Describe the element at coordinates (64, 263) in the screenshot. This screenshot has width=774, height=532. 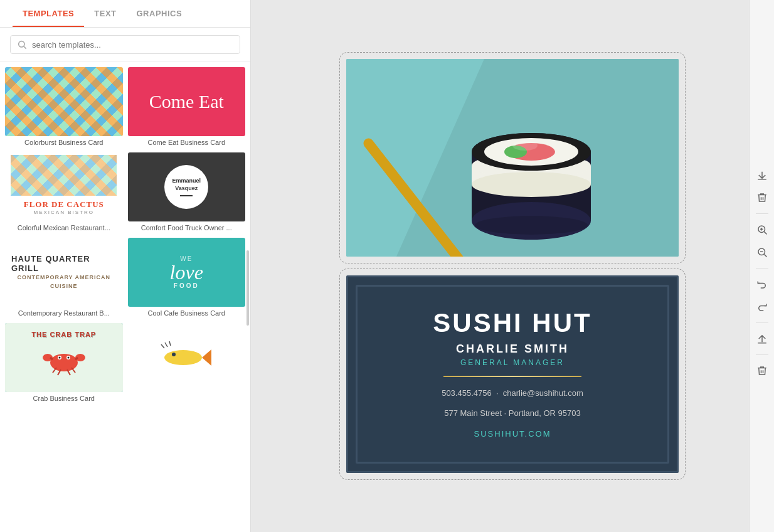
I see `restaurant-text-main: HAUTE QUARTER GRILL` at that location.